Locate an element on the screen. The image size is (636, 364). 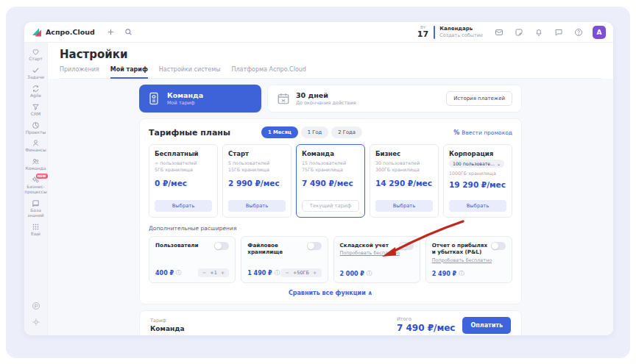
sidebar-footer is located at coordinates (36, 314).